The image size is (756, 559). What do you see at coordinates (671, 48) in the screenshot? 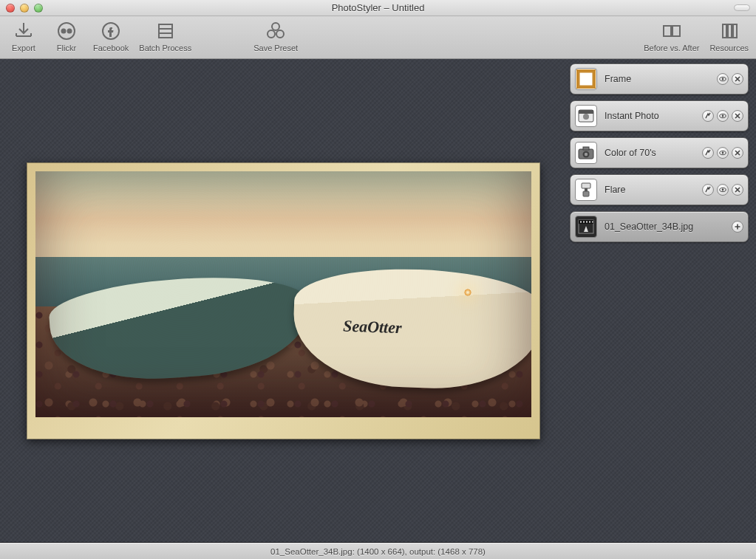
I see `before-after-label: Before vs. After` at bounding box center [671, 48].